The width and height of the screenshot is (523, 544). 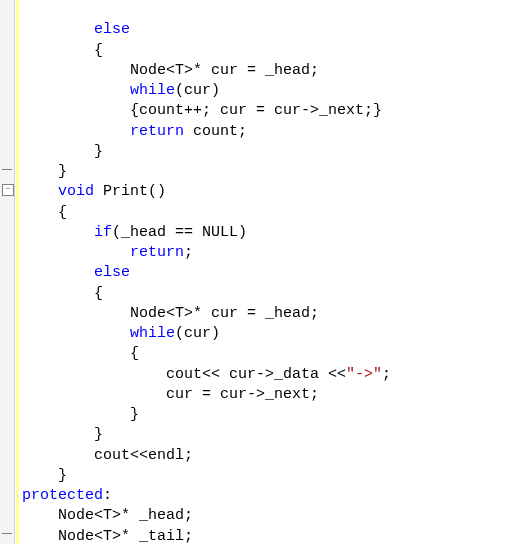 What do you see at coordinates (108, 536) in the screenshot?
I see `code-line: Node<T>* _tail;` at bounding box center [108, 536].